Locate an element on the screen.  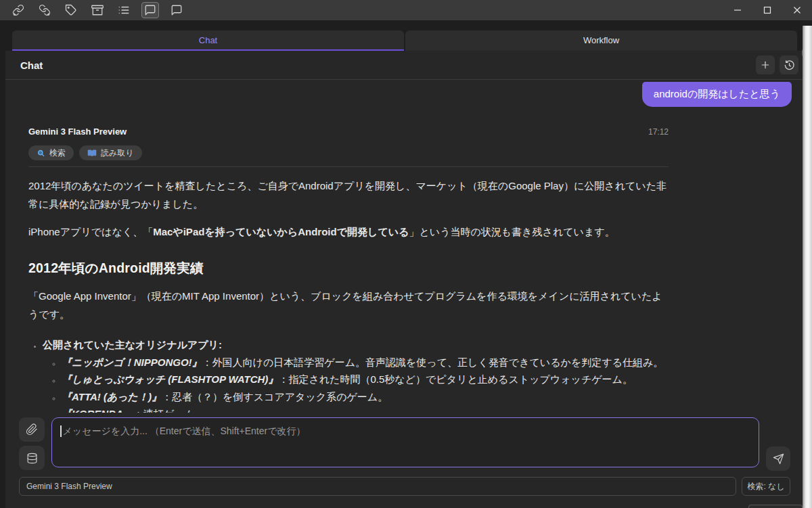
titlebar is located at coordinates (406, 10).